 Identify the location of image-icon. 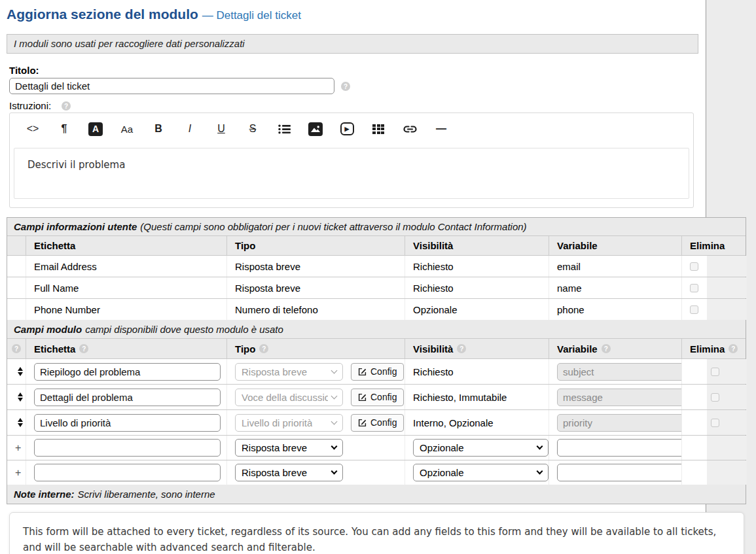
(315, 130).